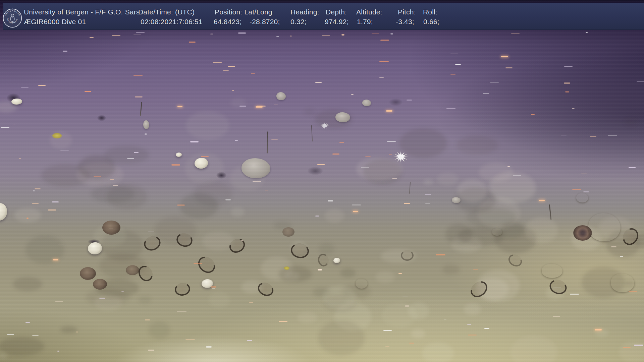 This screenshot has height=362, width=644. Describe the element at coordinates (410, 188) in the screenshot. I see `stick` at that location.